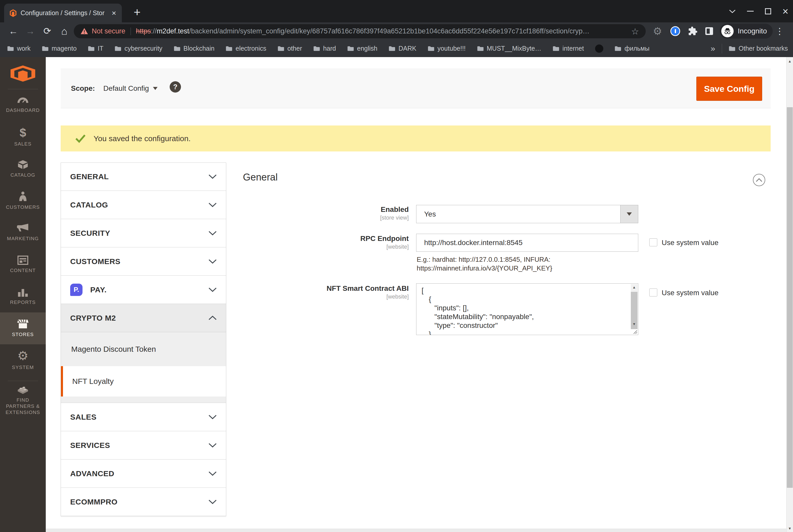 The height and width of the screenshot is (532, 793). I want to click on scope-label: Scope:, so click(83, 89).